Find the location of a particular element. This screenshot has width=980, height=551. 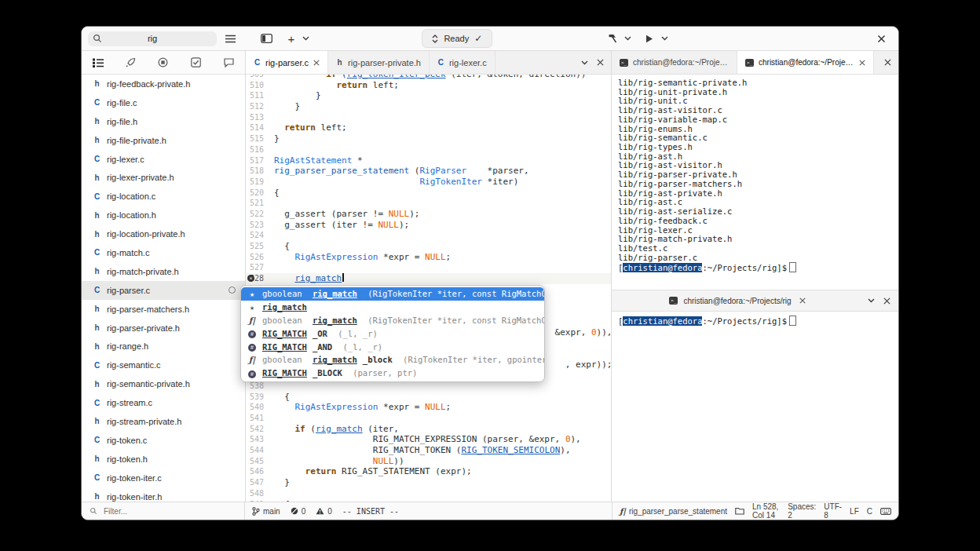

line-number: 517 is located at coordinates (259, 161).